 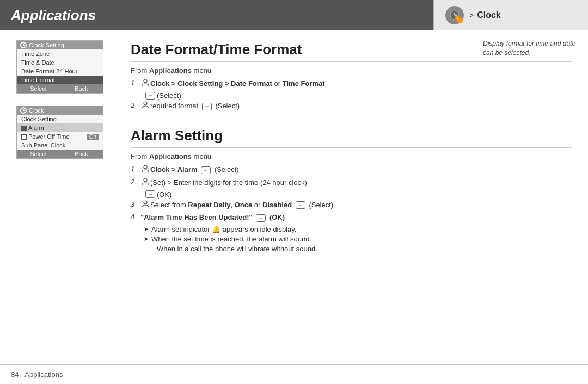 What do you see at coordinates (134, 83) in the screenshot?
I see `step1-num: 1` at bounding box center [134, 83].